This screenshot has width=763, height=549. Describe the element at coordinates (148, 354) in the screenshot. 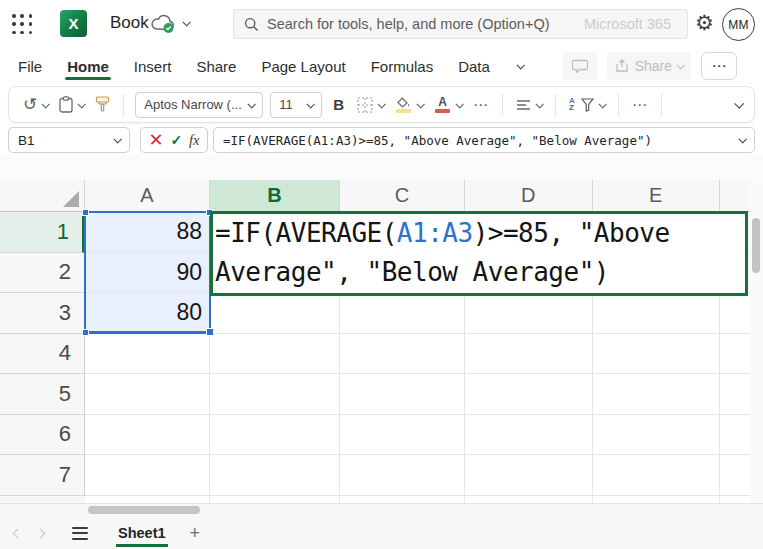

I see `cell-A4` at that location.